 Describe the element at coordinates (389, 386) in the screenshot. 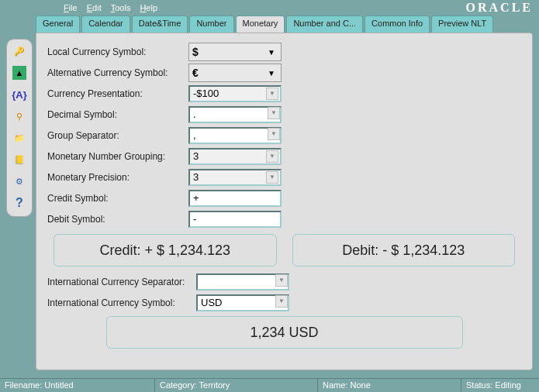

I see `status-name: Name: None` at that location.